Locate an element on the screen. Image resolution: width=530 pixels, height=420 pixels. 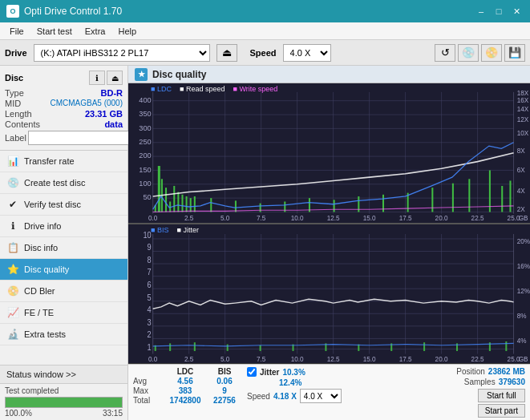
svg-text: 150 is located at coordinates (144, 168).